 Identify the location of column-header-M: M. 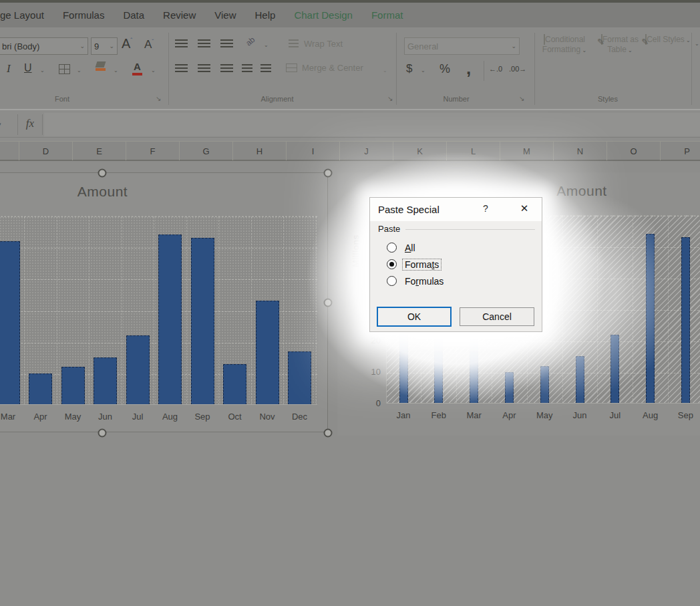
(526, 151).